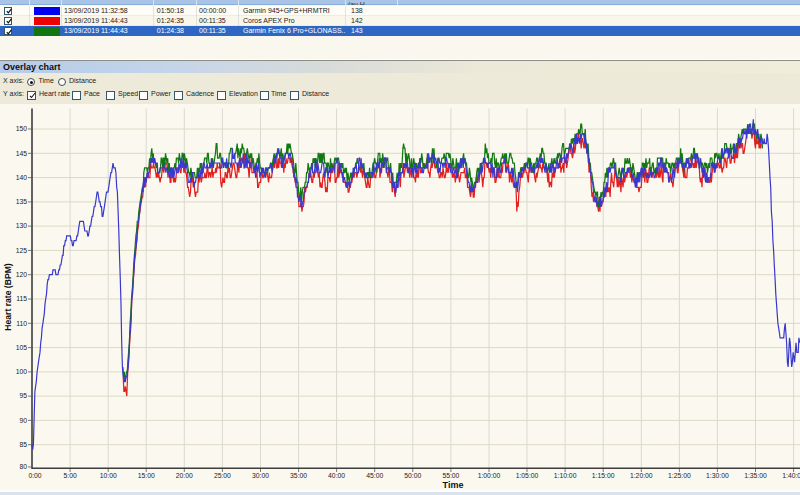 This screenshot has height=495, width=800. Describe the element at coordinates (22, 324) in the screenshot. I see `svg-text: 110` at that location.